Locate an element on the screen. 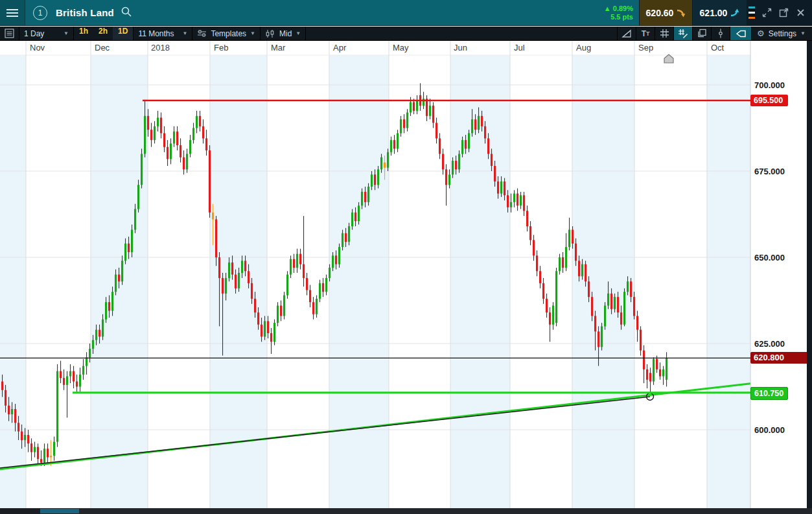 Image resolution: width=812 pixels, height=514 pixels. axis-price-tick: 650.000 is located at coordinates (770, 258).